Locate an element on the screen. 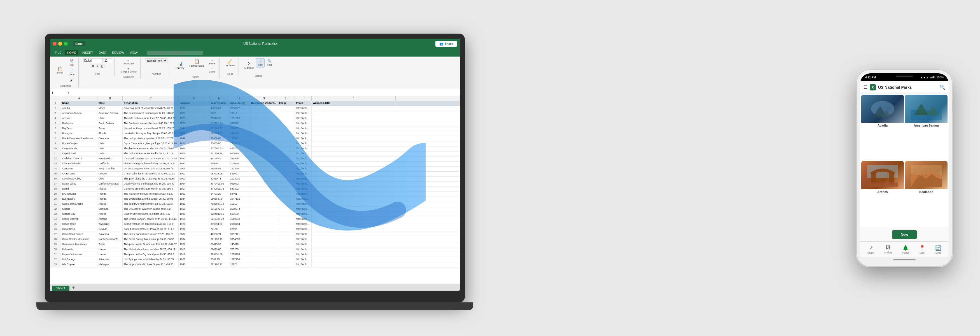 The width and height of the screenshot is (980, 336). cell-28-9: http://upload.wikime http://en.wikipedia… is located at coordinates (303, 240).